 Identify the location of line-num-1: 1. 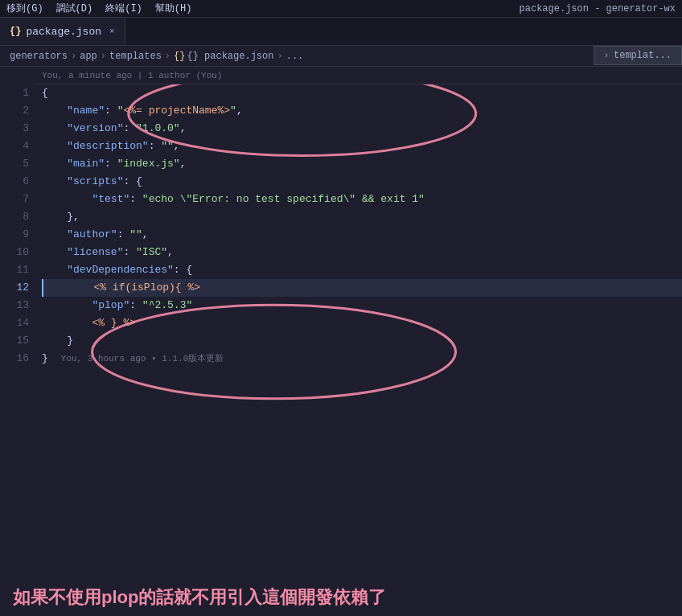
(14, 93).